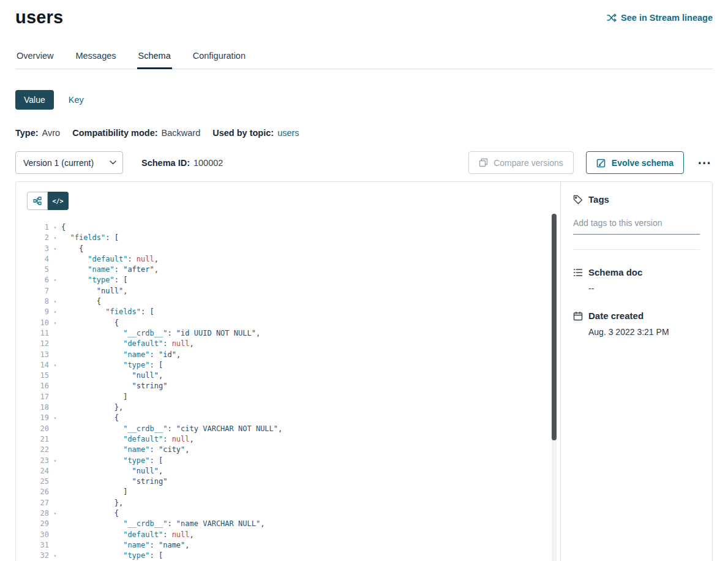  Describe the element at coordinates (704, 163) in the screenshot. I see `more-options-button: ⋯` at that location.